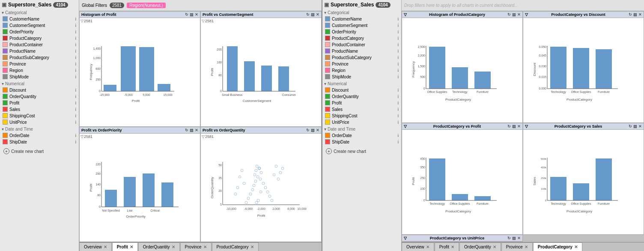  What do you see at coordinates (514, 126) in the screenshot?
I see `right-chart3-settings: ▤` at bounding box center [514, 126].